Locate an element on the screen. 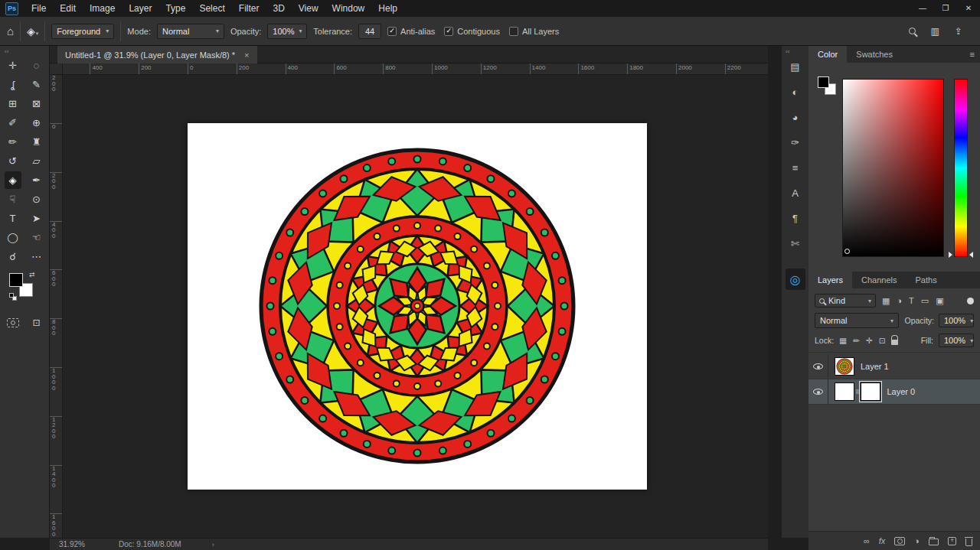 The height and width of the screenshot is (550, 980). menu-select: Select is located at coordinates (211, 8).